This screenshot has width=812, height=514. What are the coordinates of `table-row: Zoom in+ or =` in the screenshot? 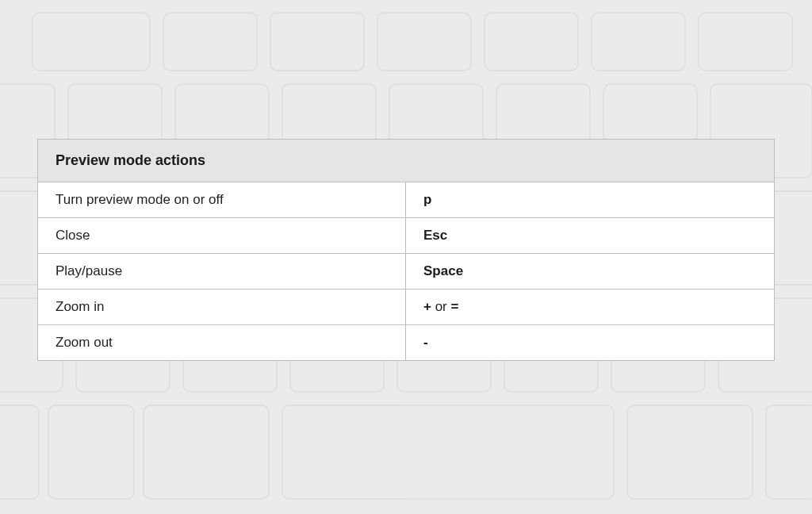 It's located at (406, 308).